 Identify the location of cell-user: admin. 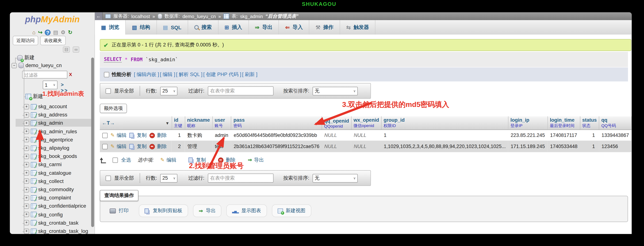
(222, 135).